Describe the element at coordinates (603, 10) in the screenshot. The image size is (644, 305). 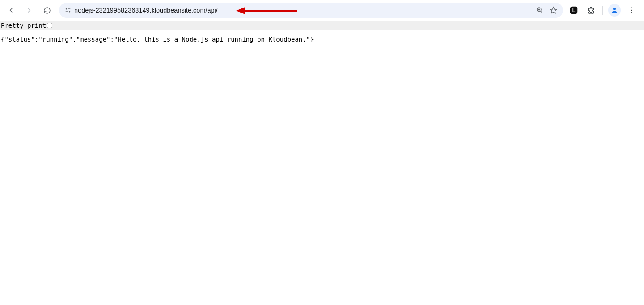
I see `toolbar-divider` at that location.